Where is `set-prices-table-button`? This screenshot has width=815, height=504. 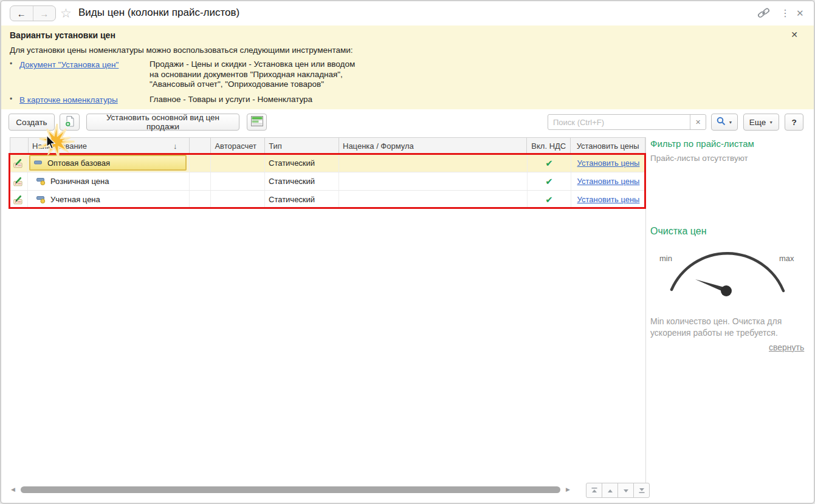
set-prices-table-button is located at coordinates (256, 122).